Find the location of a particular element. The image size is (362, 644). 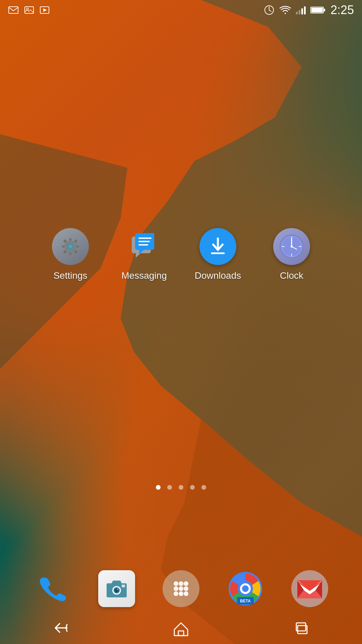

clock-svg is located at coordinates (292, 247).